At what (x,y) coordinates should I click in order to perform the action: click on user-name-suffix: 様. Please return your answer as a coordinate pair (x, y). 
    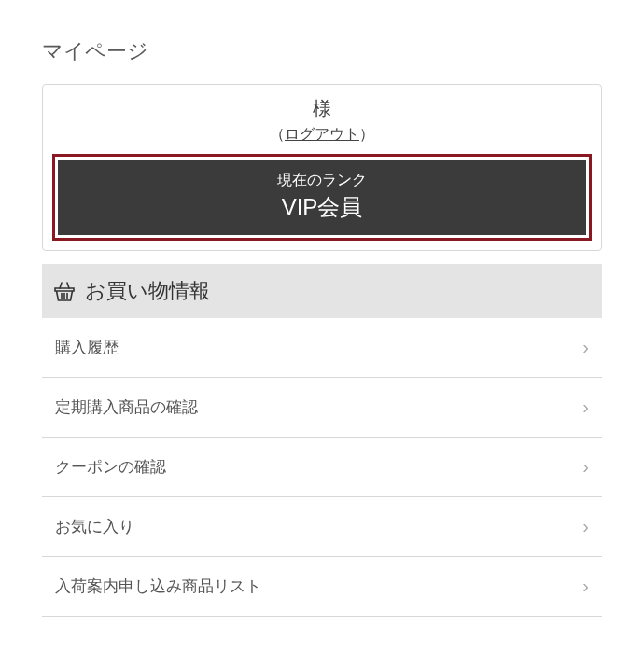
    Looking at the image, I should click on (322, 108).